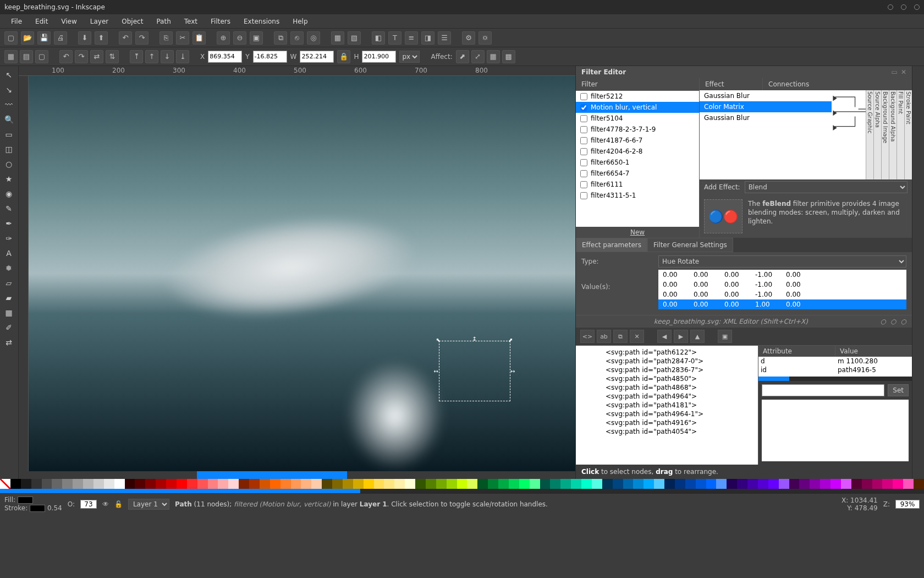 The image size is (924, 578). What do you see at coordinates (9, 134) in the screenshot?
I see `tool-rect: ▭` at bounding box center [9, 134].